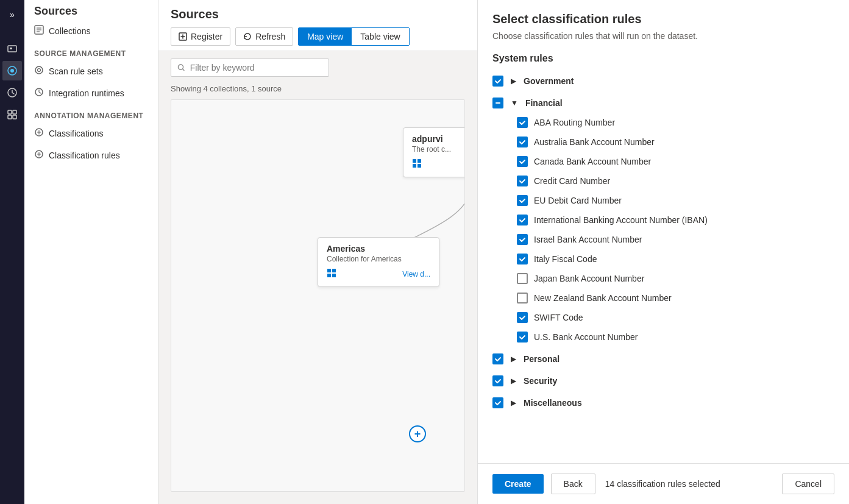 The height and width of the screenshot is (504, 849). I want to click on personal-group: ▶ Personal, so click(663, 359).